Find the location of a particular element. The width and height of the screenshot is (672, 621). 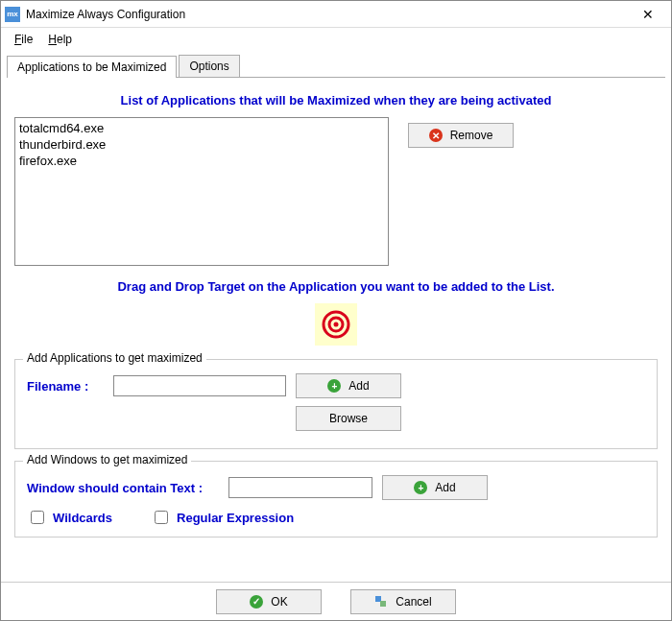

browse-label: Browse is located at coordinates (348, 418).